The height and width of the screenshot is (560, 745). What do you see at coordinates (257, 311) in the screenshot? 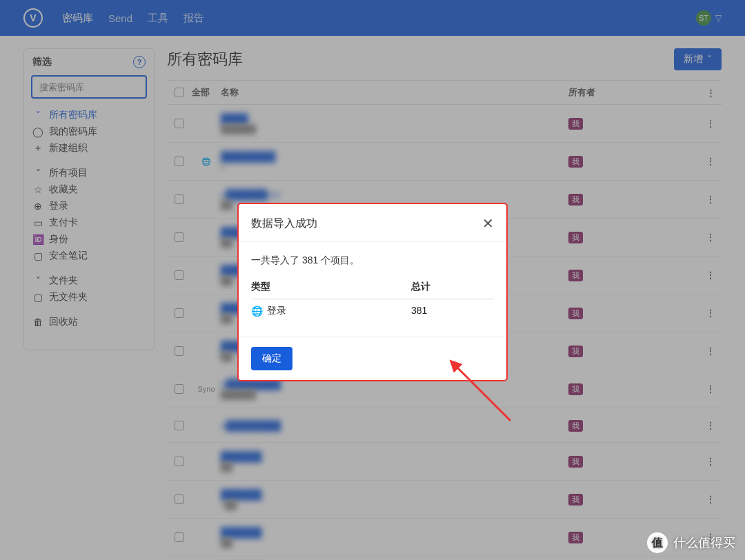
I see `globe-icon: 🌐` at bounding box center [257, 311].